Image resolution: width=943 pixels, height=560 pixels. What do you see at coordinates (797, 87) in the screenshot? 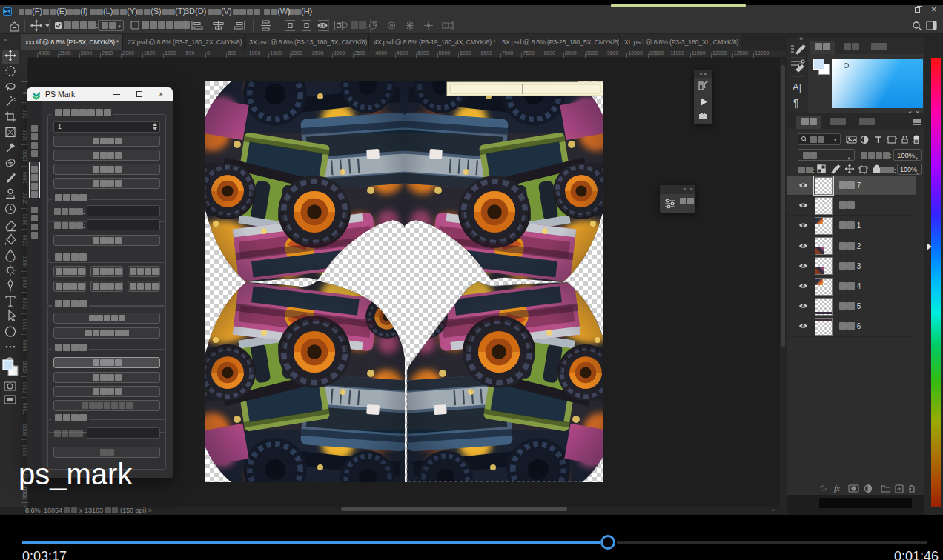
I see `svg-text: A|` at bounding box center [797, 87].